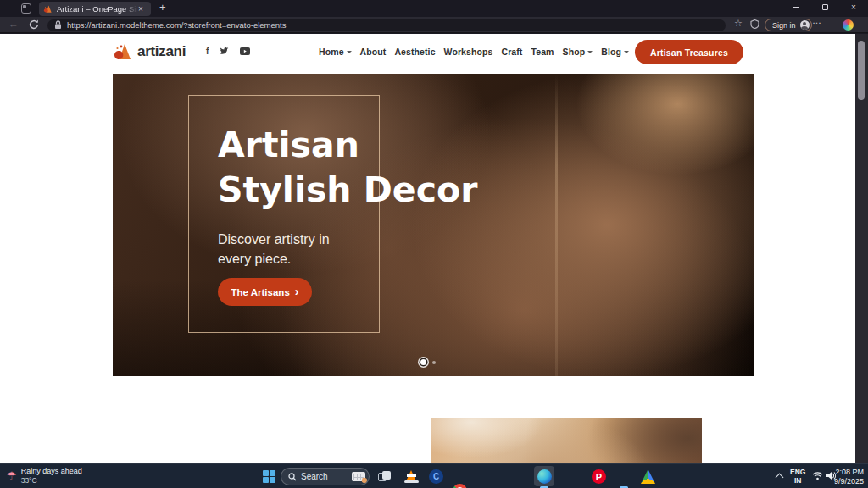  I want to click on umbrella-icon: ☂, so click(12, 476).